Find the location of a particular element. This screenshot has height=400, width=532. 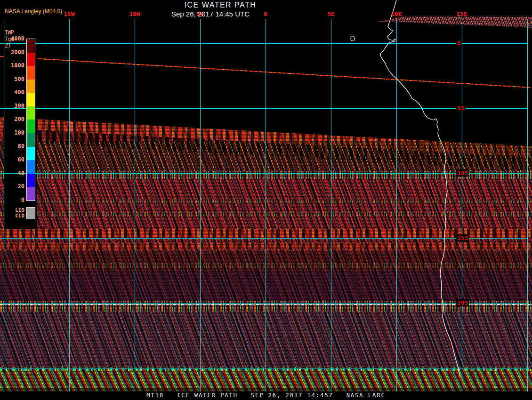

longitude-label: 0 is located at coordinates (266, 14).